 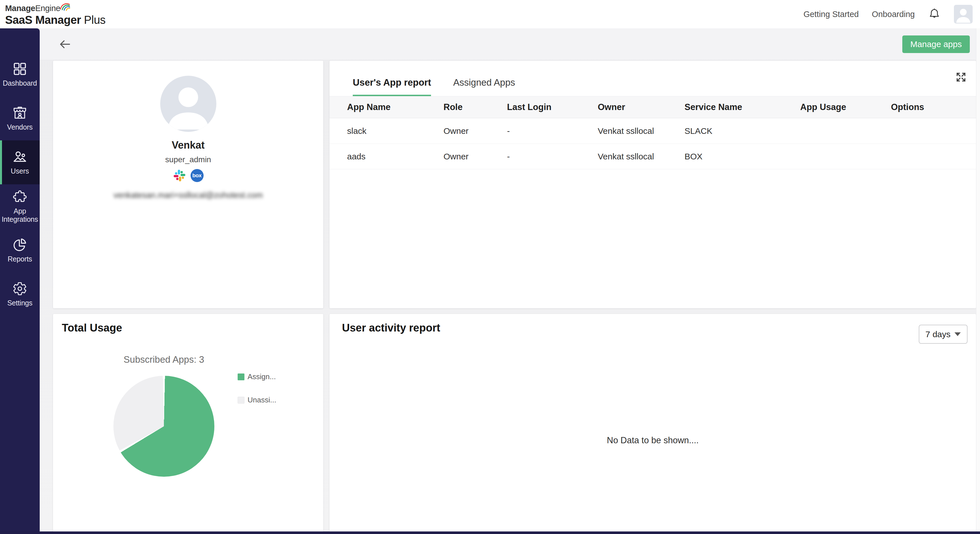 What do you see at coordinates (391, 328) in the screenshot?
I see `user-activity-title: User activity report` at bounding box center [391, 328].